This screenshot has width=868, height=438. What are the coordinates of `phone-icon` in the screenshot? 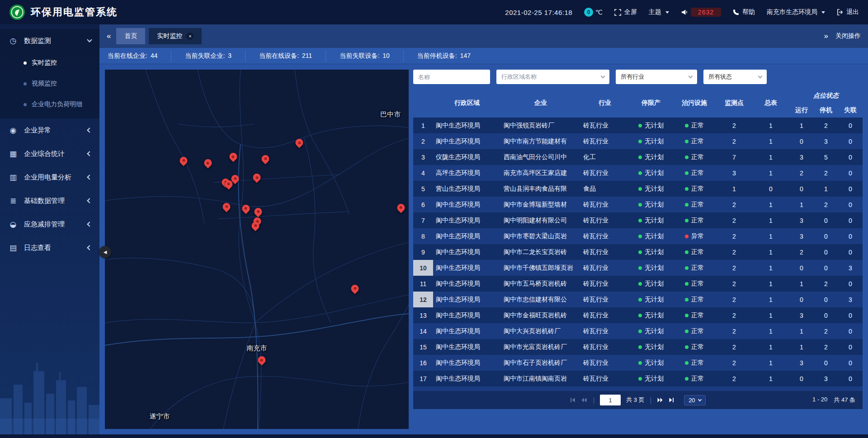 It's located at (736, 12).